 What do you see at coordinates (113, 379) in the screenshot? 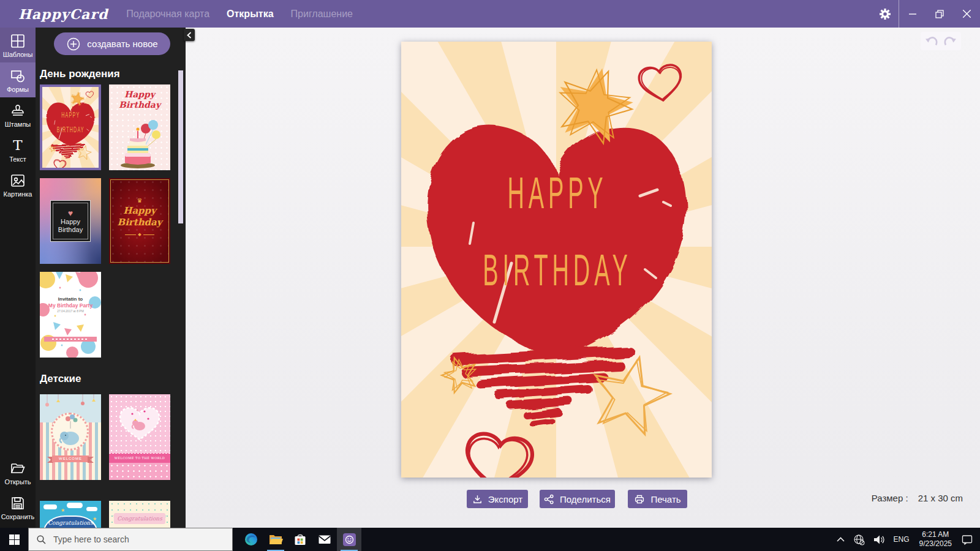
I see `section-title-kids: Детские` at bounding box center [113, 379].